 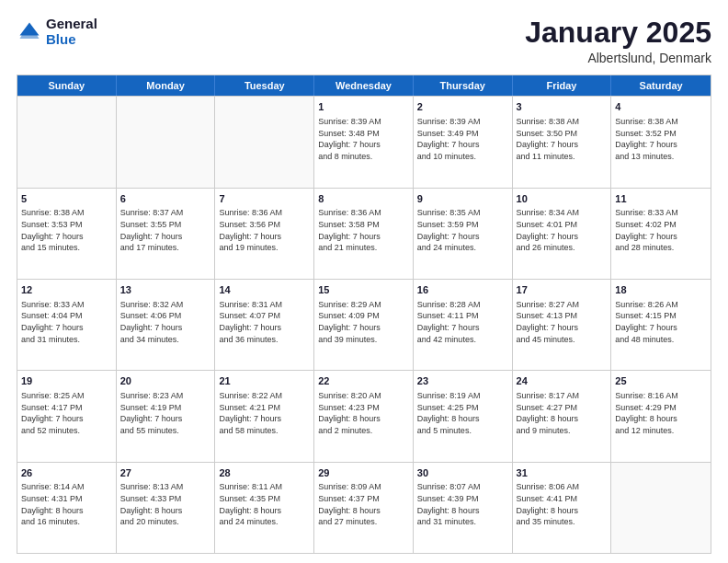 I want to click on day-content-19: Sunrise: 8:25 AMSunset: 4:17 PMDaylight:…, so click(x=66, y=413).